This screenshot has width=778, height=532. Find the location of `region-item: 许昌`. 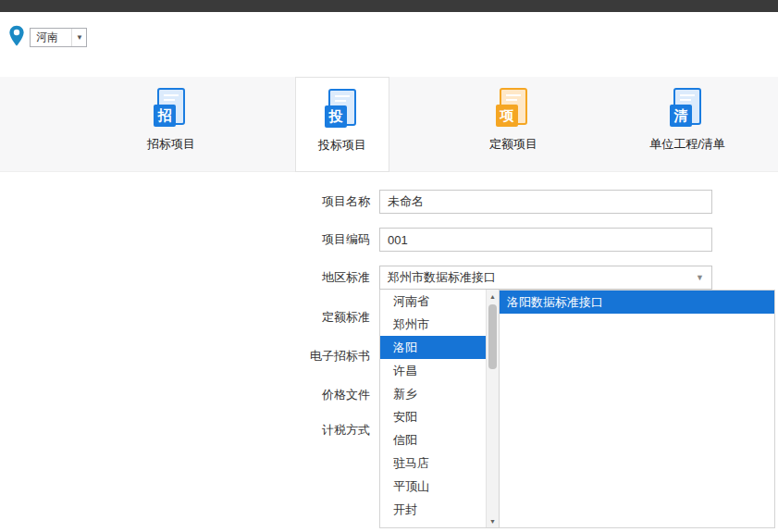

region-item: 许昌 is located at coordinates (433, 370).